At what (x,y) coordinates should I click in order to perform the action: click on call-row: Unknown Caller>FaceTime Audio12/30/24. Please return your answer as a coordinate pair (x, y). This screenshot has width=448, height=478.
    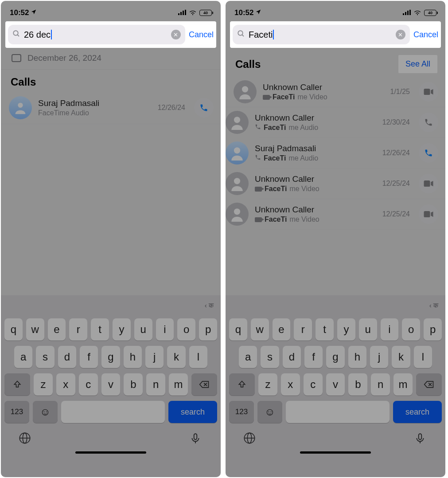
    Looking at the image, I should click on (352, 122).